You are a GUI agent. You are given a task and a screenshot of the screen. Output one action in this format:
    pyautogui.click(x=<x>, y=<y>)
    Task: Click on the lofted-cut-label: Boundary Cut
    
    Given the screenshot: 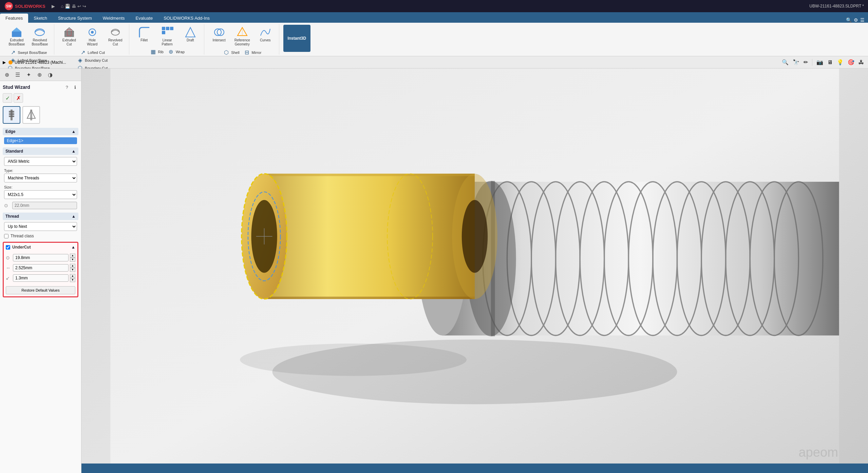 What is the action you would take?
    pyautogui.click(x=96, y=60)
    